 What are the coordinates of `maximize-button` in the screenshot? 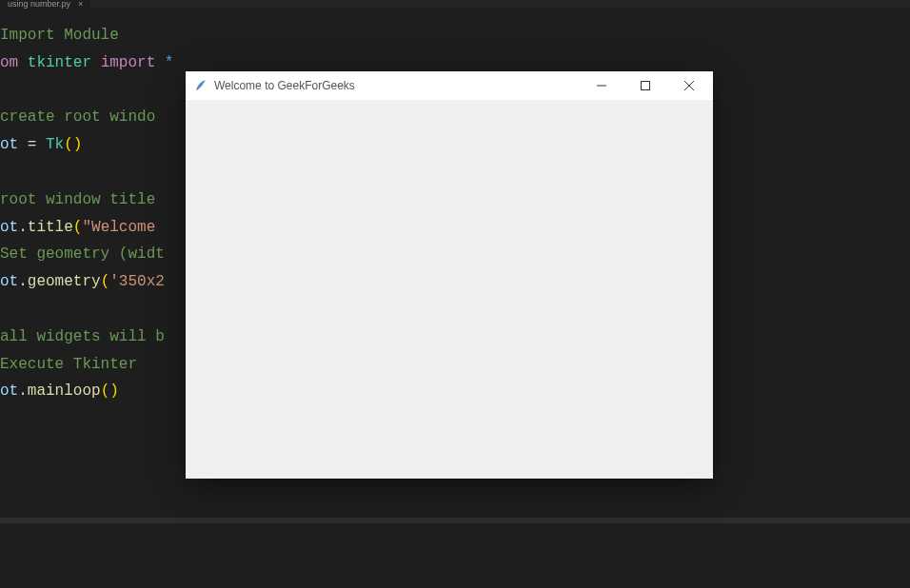 It's located at (645, 86).